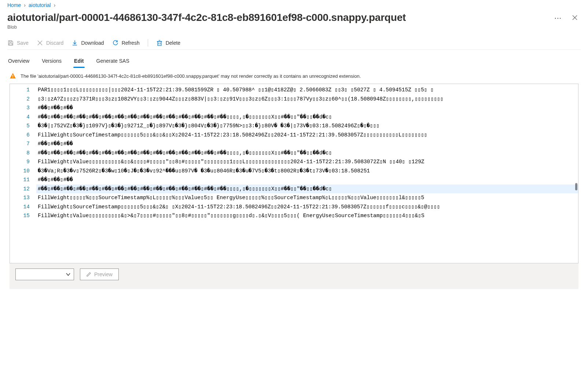  I want to click on warning-icon, so click(13, 76).